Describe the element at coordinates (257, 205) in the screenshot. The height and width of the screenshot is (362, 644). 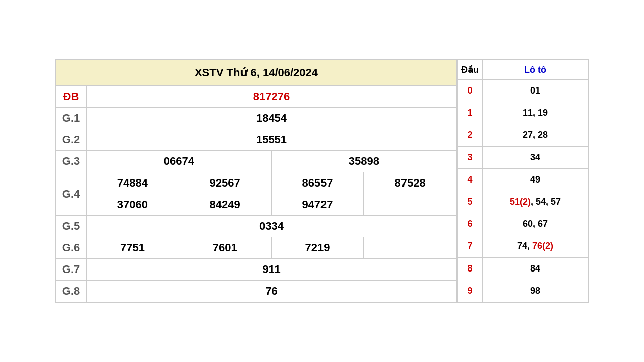
I see `table-row-g4-2: 37060 84249 94727` at that location.